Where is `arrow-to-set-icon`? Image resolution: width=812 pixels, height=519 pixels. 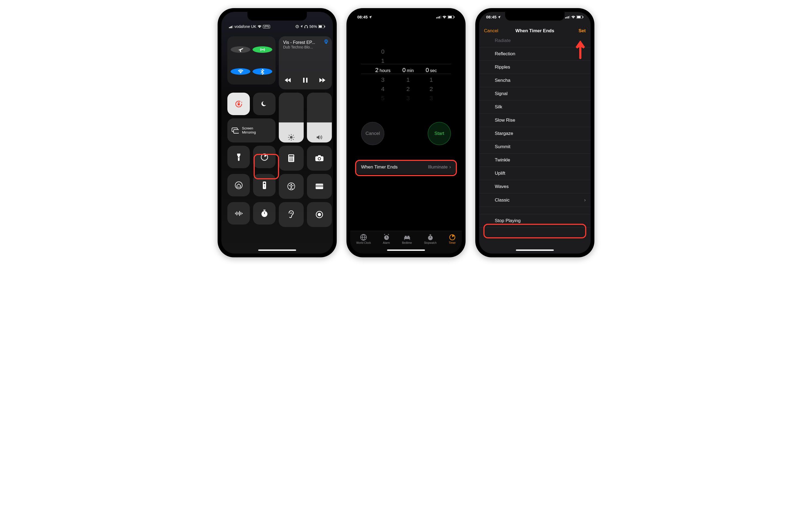
arrow-to-set-icon is located at coordinates (576, 50).